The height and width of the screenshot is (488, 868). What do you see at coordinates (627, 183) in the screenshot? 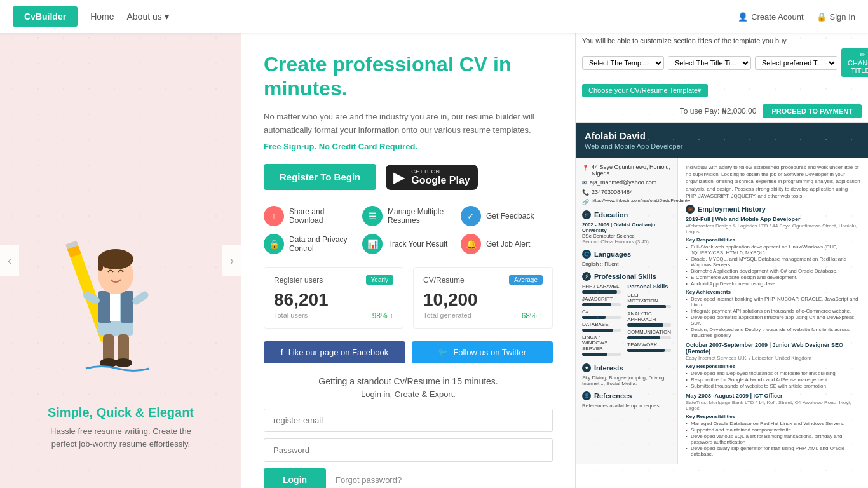
I see `cv-contact-email: ✉ aja_mahmed@yahoo.com` at bounding box center [627, 183].